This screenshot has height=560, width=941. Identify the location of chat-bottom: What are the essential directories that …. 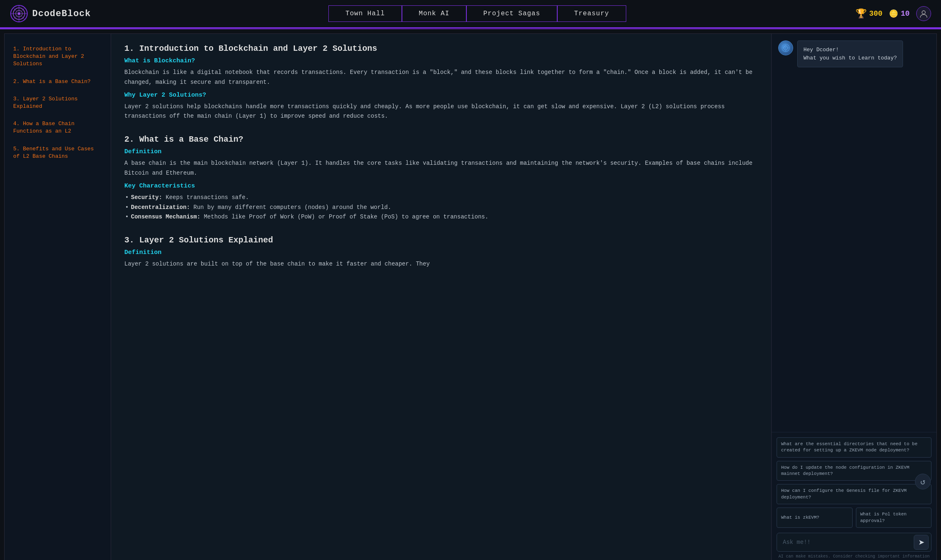
(854, 496).